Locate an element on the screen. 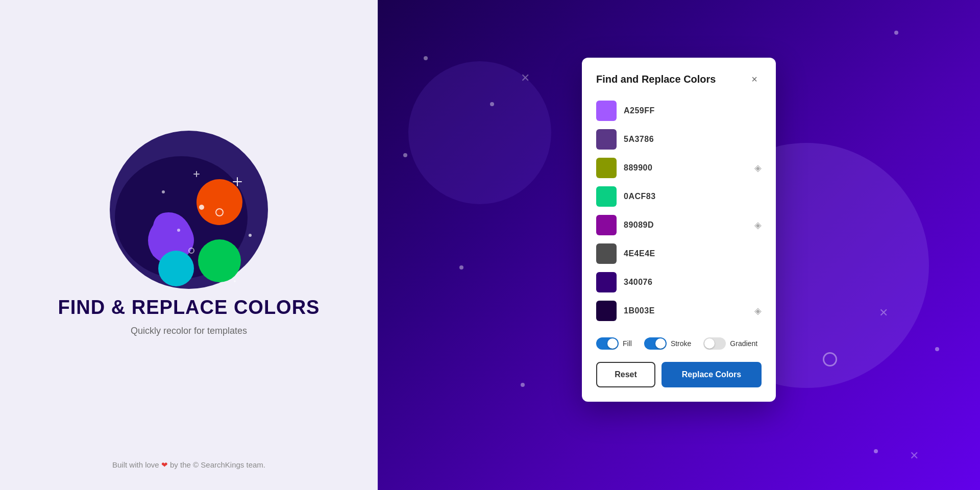 This screenshot has height=490, width=980. color-row: 340076 is located at coordinates (679, 282).